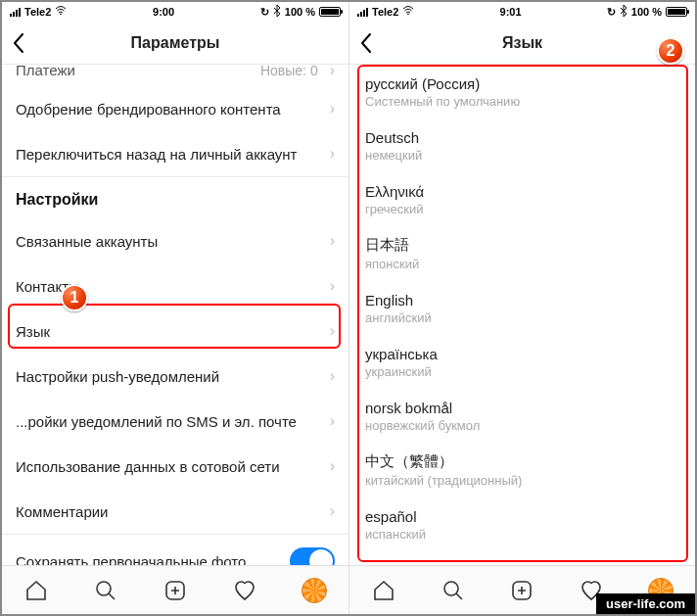 The width and height of the screenshot is (697, 616). Describe the element at coordinates (314, 591) in the screenshot. I see `tab-profile` at that location.